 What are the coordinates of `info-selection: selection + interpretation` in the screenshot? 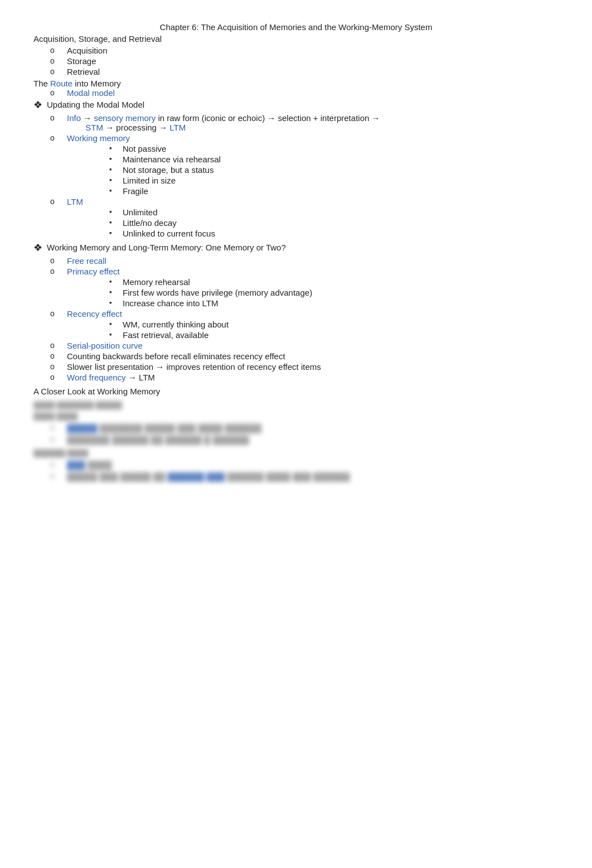 It's located at (324, 118).